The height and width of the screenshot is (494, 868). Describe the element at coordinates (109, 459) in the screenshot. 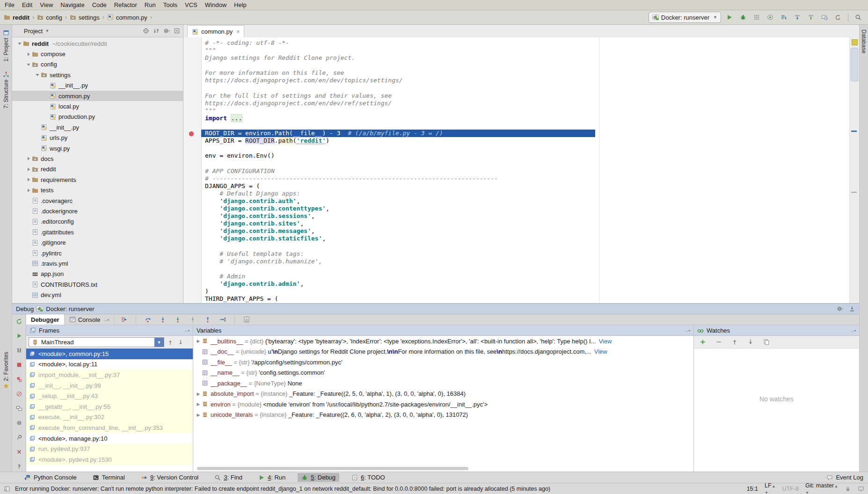

I see `stack-frame: <module>, pydevd.py:1530` at that location.